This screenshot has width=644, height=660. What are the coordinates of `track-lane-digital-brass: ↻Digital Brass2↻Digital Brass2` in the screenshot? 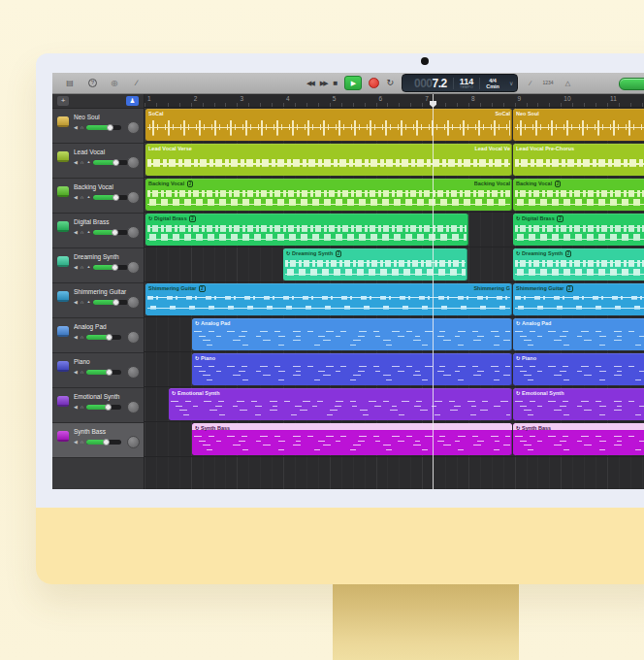 It's located at (394, 230).